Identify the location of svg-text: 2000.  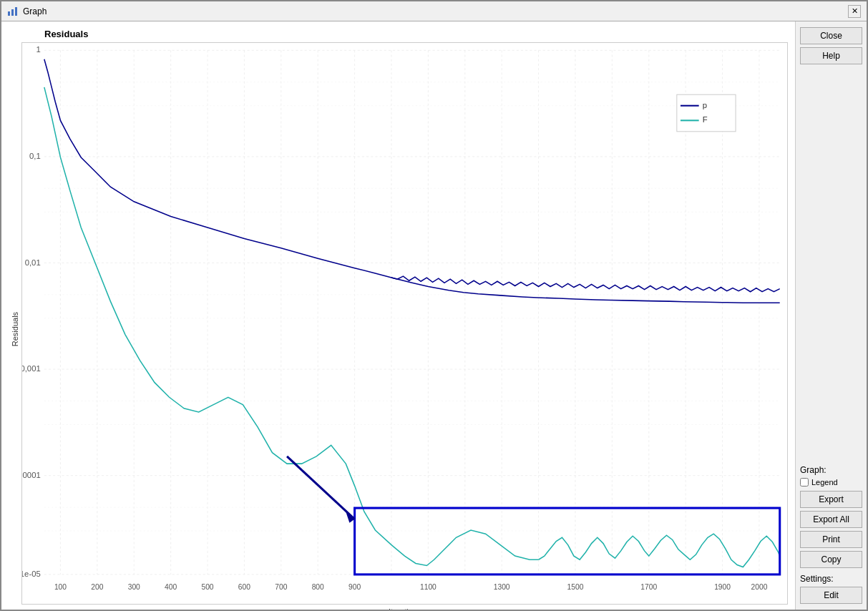
(760, 587).